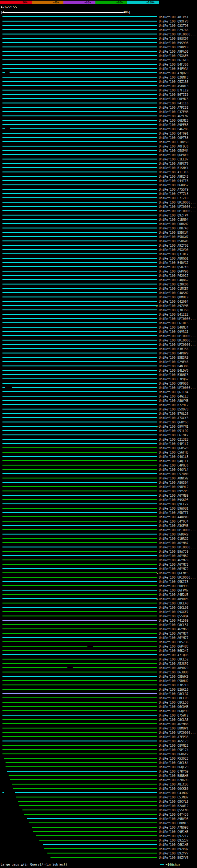 The width and height of the screenshot is (197, 868). I want to click on hit-label: UniRef100_B4P8P9, so click(174, 353).